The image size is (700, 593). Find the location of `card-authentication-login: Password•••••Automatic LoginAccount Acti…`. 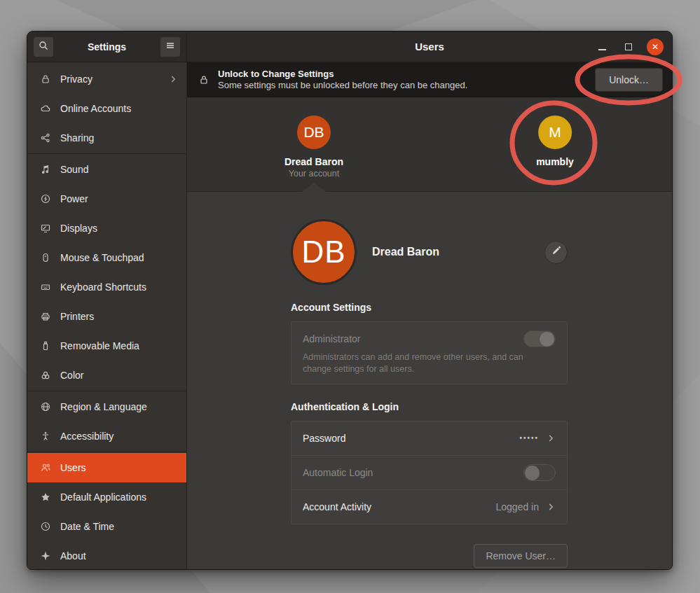

card-authentication-login: Password•••••Automatic LoginAccount Acti… is located at coordinates (429, 473).